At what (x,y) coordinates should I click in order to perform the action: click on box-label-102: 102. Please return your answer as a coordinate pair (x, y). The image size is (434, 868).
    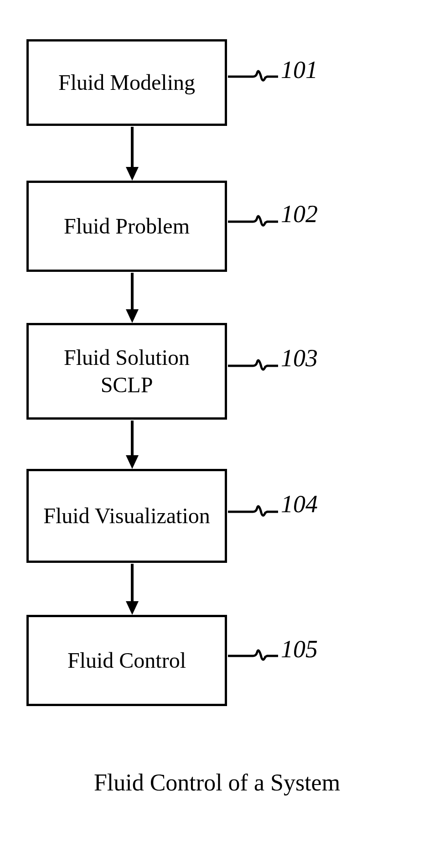
    Looking at the image, I should click on (299, 214).